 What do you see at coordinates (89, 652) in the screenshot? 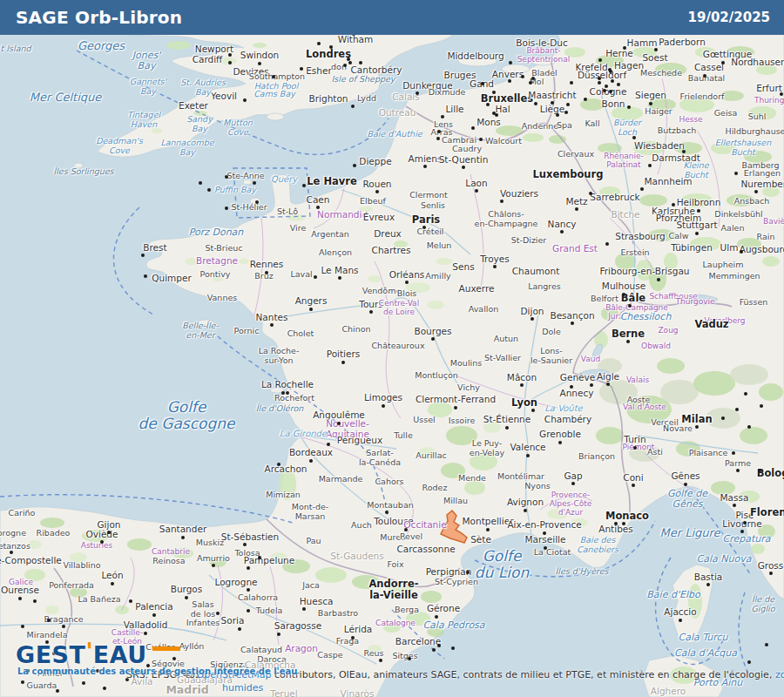
I see `logo-apostrophe: '` at bounding box center [89, 652].